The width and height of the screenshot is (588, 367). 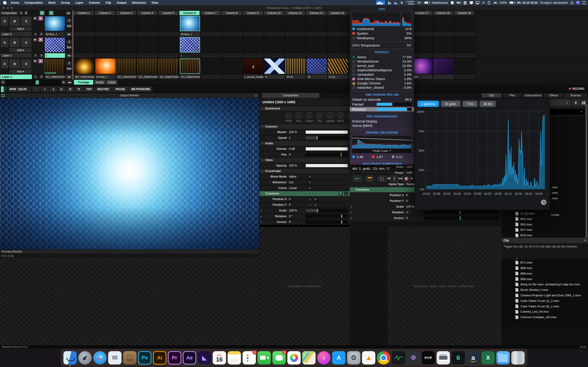 What do you see at coordinates (16, 55) in the screenshot?
I see `layer-name: Layer 2` at bounding box center [16, 55].